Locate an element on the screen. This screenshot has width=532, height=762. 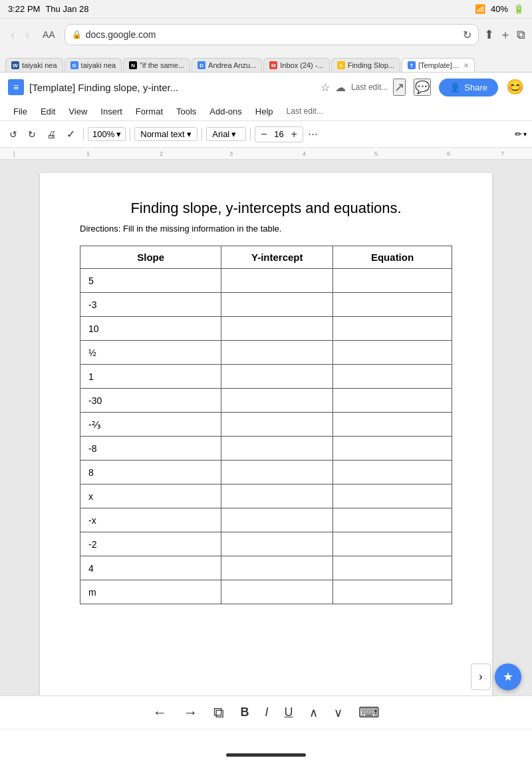
style-arrow: ▾ is located at coordinates (189, 134).